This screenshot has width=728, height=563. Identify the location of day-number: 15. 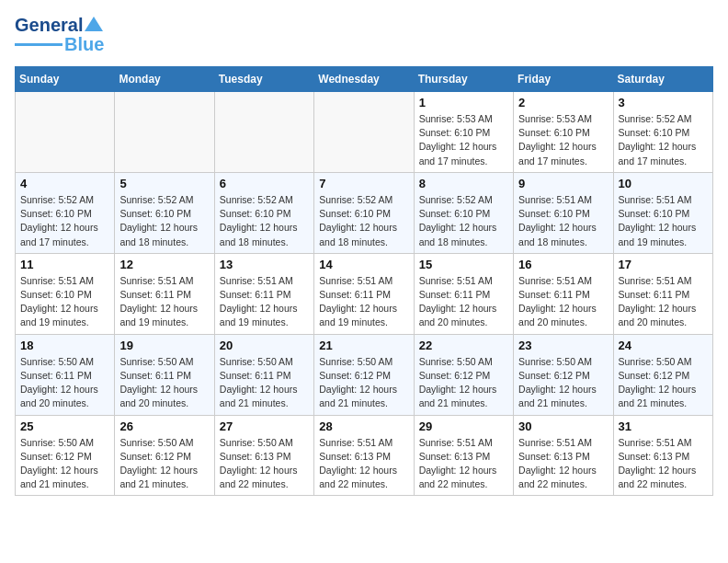
(463, 265).